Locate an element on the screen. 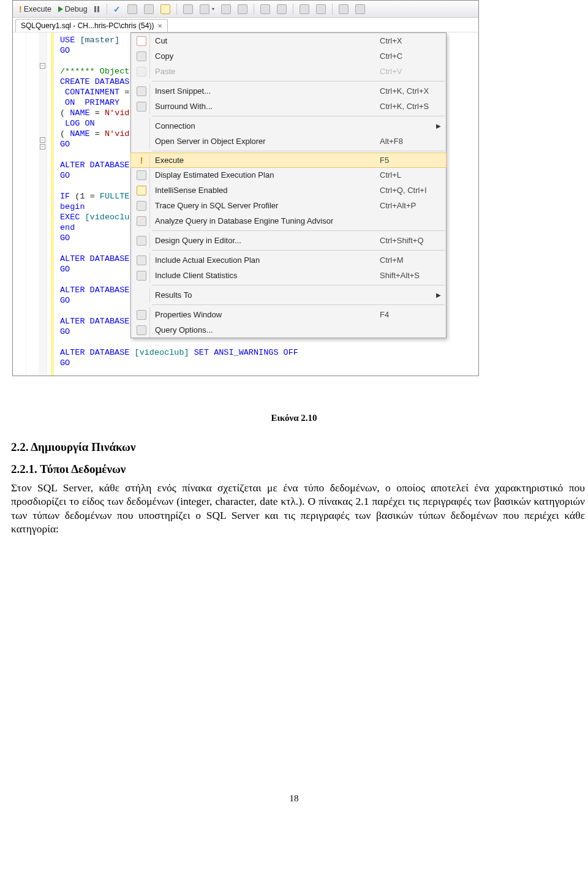 The image size is (588, 873). intellisense-icon is located at coordinates (141, 191).